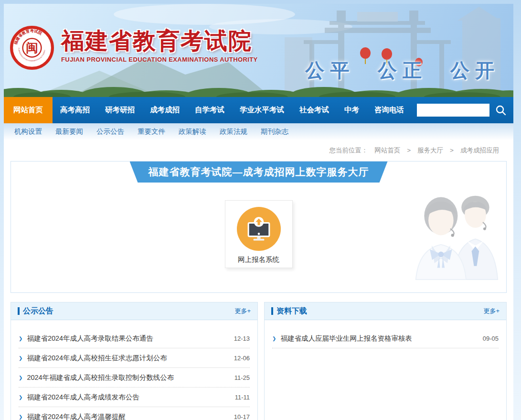 This screenshot has width=521, height=420. Describe the element at coordinates (491, 311) in the screenshot. I see `downloads-more-link: 更多+` at that location.